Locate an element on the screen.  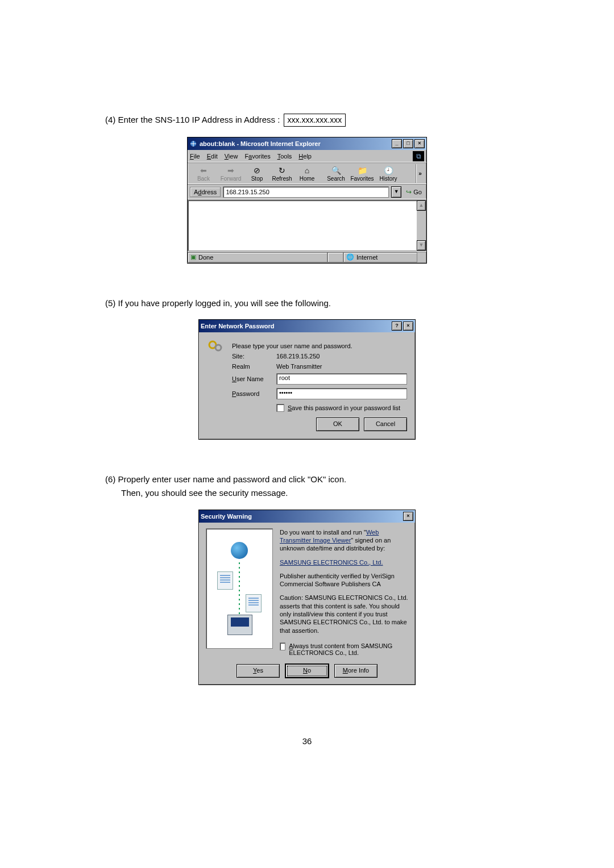
maximize-button: □ is located at coordinates (408, 144).